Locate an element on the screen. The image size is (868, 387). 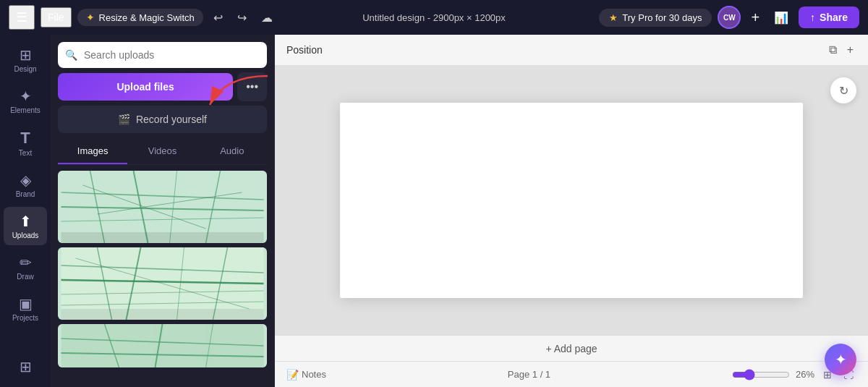
text-icon: T is located at coordinates (25, 138).